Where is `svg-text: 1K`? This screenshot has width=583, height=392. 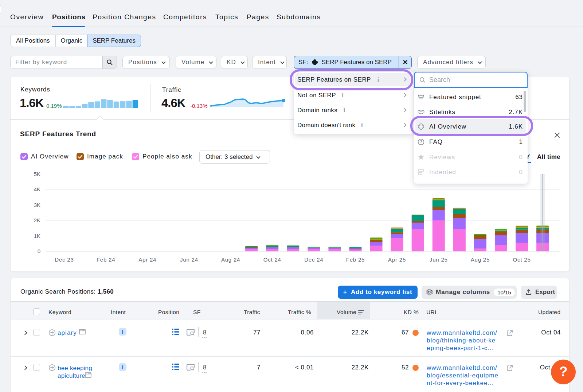 svg-text: 1K is located at coordinates (37, 236).